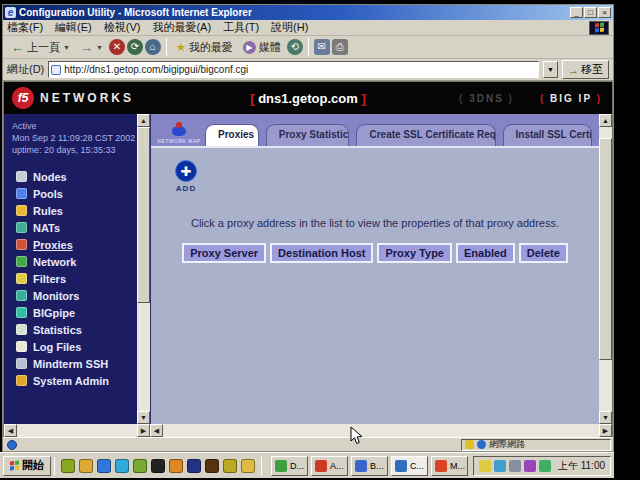 The image size is (640, 480). What do you see at coordinates (426, 135) in the screenshot?
I see `tab: Create SSL Certificate Request` at bounding box center [426, 135].